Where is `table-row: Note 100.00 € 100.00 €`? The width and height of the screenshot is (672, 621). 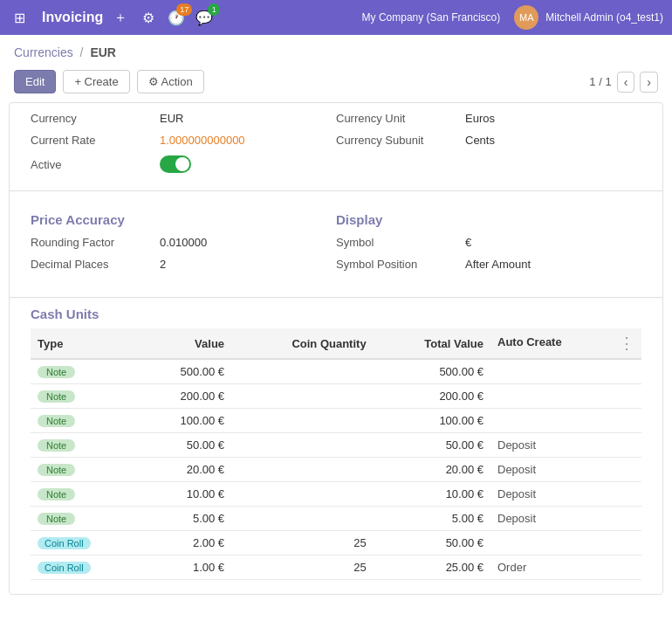 table-row: Note 100.00 € 100.00 € is located at coordinates (336, 421).